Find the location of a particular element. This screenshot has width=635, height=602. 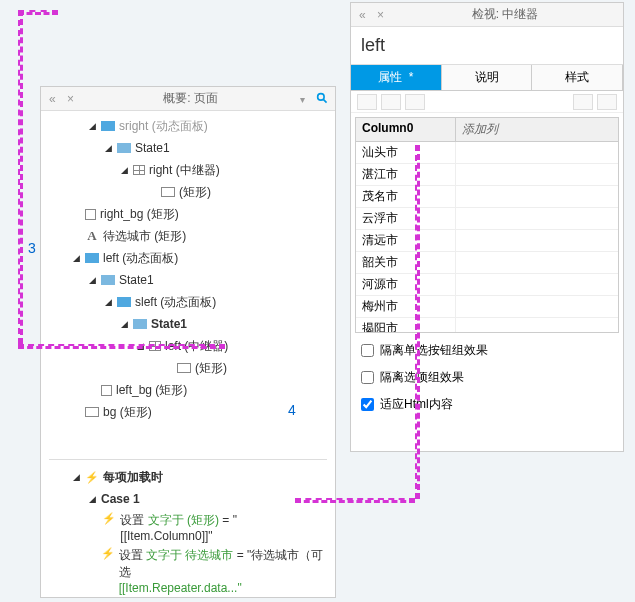

tab-properties: 属性 * is located at coordinates (396, 78).